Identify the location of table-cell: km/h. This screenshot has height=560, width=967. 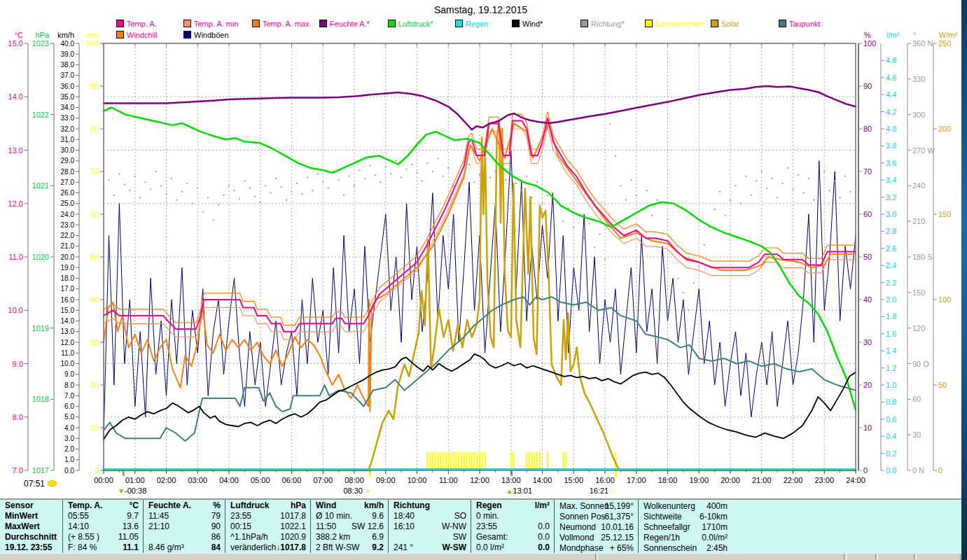
(374, 505).